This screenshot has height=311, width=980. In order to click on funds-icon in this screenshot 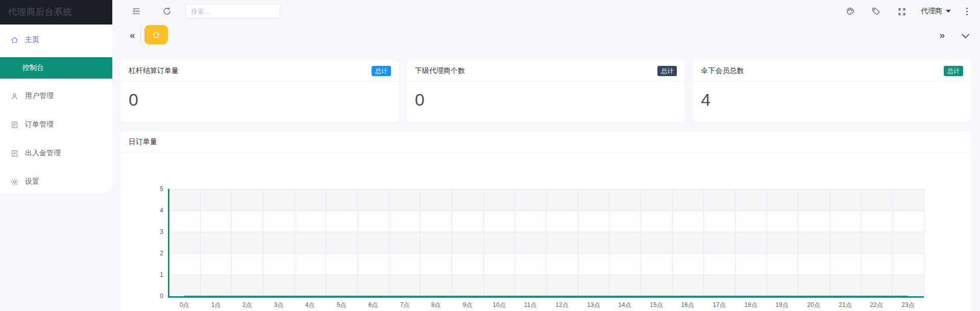, I will do `click(14, 153)`.